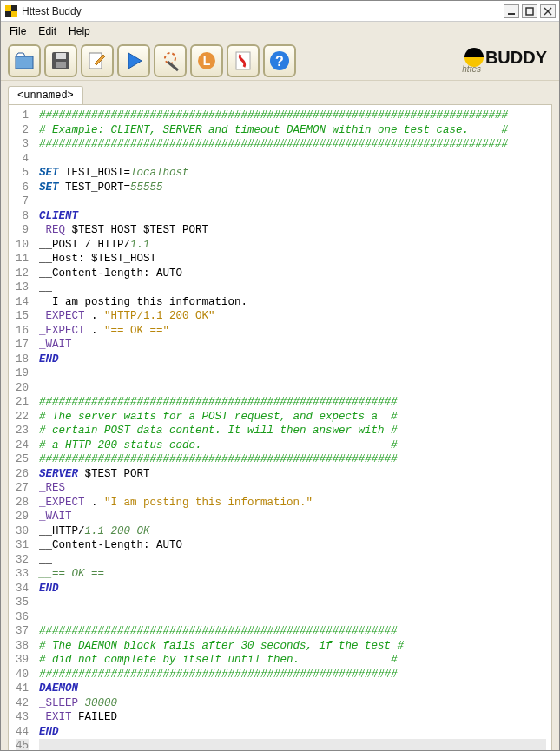 The width and height of the screenshot is (560, 751). What do you see at coordinates (293, 130) in the screenshot?
I see `code-line: # Example: CLIENT, SERVER and timeout DA…` at bounding box center [293, 130].